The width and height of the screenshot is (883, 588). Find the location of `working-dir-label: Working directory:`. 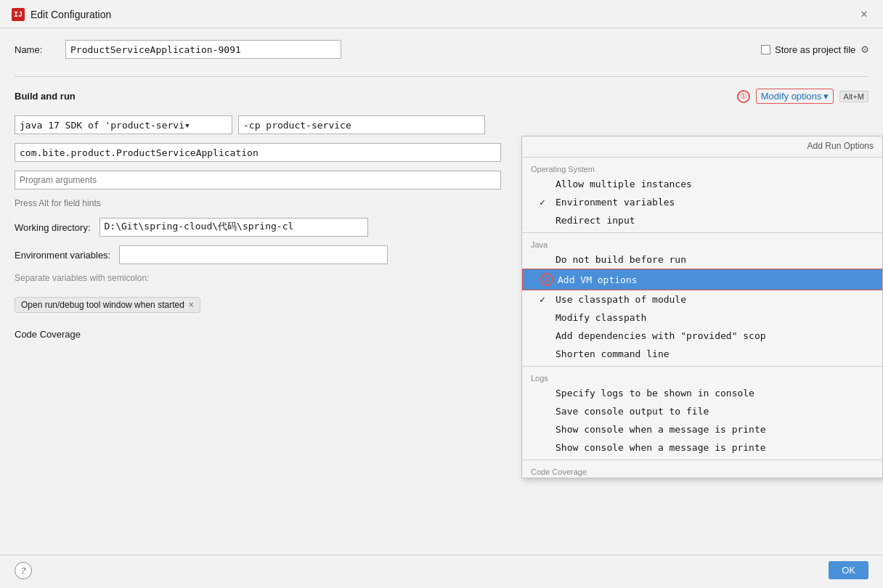

working-dir-label: Working directory: is located at coordinates (52, 228).